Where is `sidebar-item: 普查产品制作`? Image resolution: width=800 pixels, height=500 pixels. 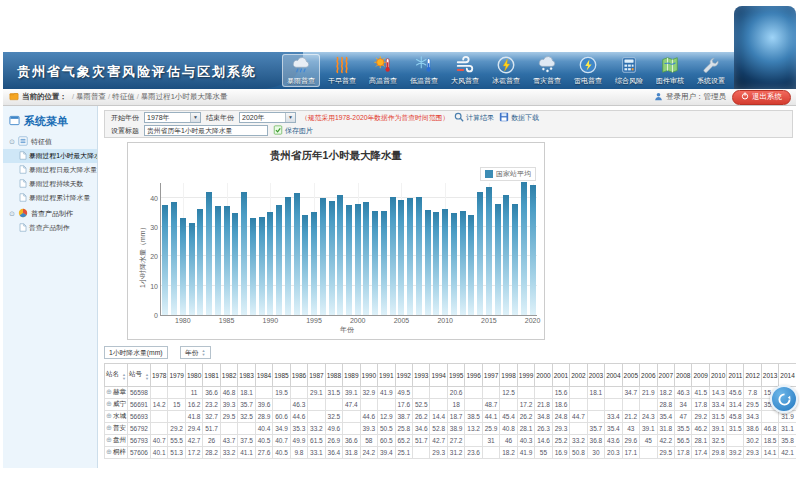
sidebar-item: 普查产品制作 is located at coordinates (50, 228).